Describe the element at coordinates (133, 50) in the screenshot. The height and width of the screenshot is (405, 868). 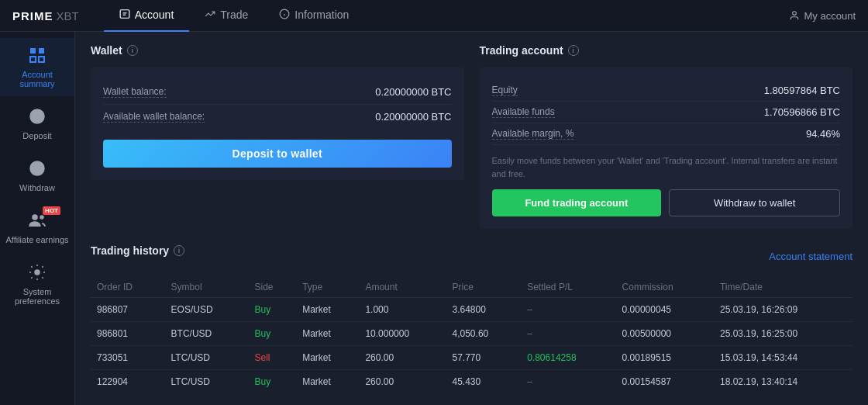
I see `wallet-info-icon: i` at that location.